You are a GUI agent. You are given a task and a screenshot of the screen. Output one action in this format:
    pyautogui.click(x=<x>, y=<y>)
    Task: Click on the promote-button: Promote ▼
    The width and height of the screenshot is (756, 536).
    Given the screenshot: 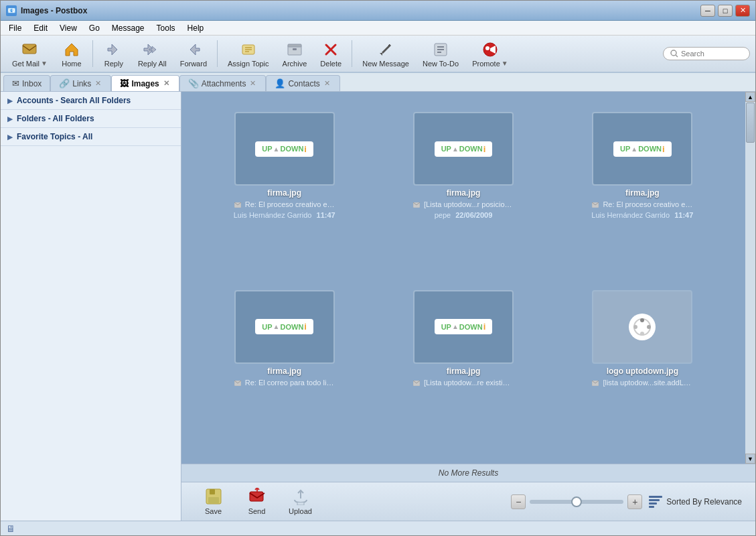 What is the action you would take?
    pyautogui.click(x=490, y=54)
    